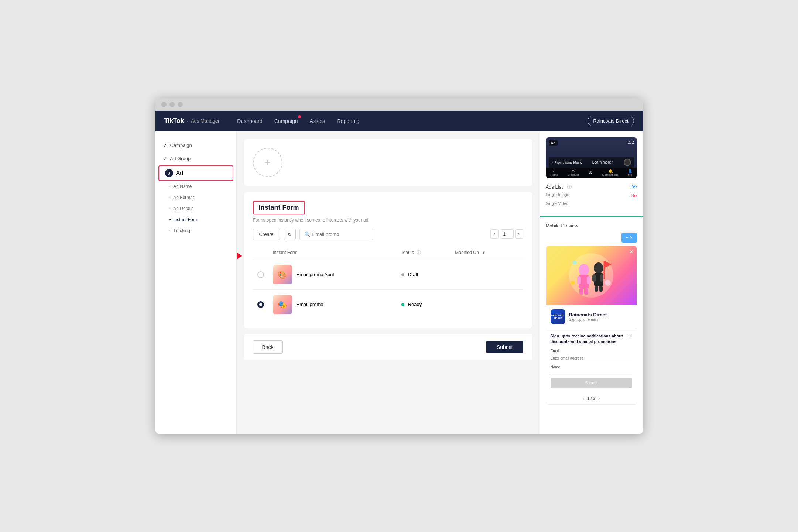 This screenshot has height=532, width=798. I want to click on status-info-icon: ⓘ, so click(419, 253).